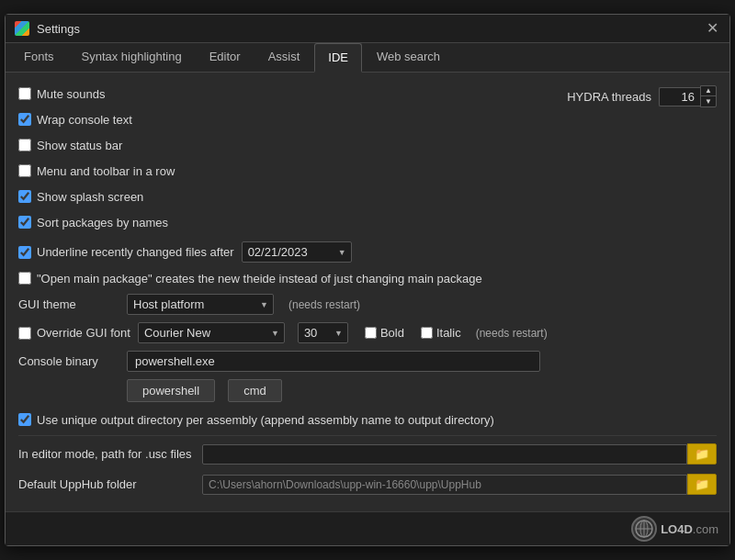  What do you see at coordinates (69, 305) in the screenshot?
I see `gui-theme-label: GUI theme` at bounding box center [69, 305].